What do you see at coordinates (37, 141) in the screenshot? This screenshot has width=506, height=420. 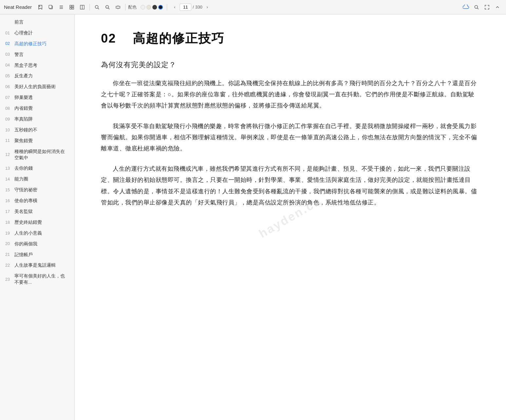 I see `sidebar-item-11: 11聚焦錯覺` at bounding box center [37, 141].